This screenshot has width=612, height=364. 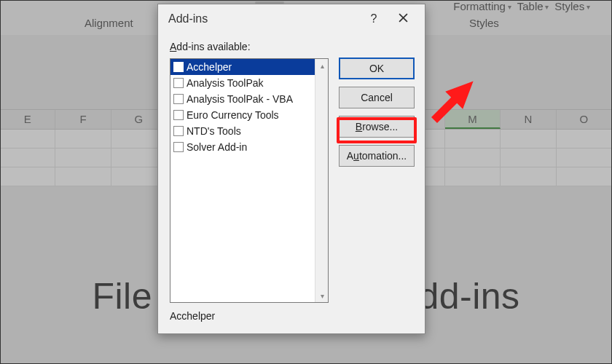 I want to click on column-header: E, so click(x=28, y=119).